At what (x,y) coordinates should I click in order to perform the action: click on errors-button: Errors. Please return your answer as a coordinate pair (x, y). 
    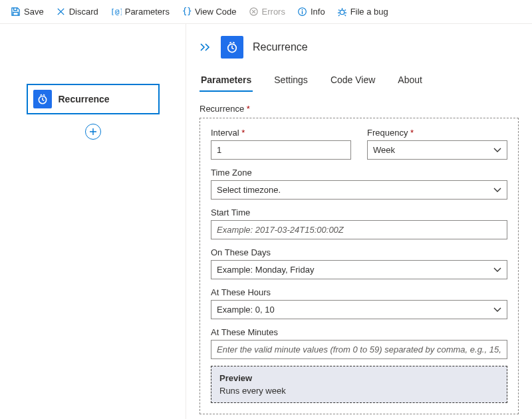
    Looking at the image, I should click on (267, 12).